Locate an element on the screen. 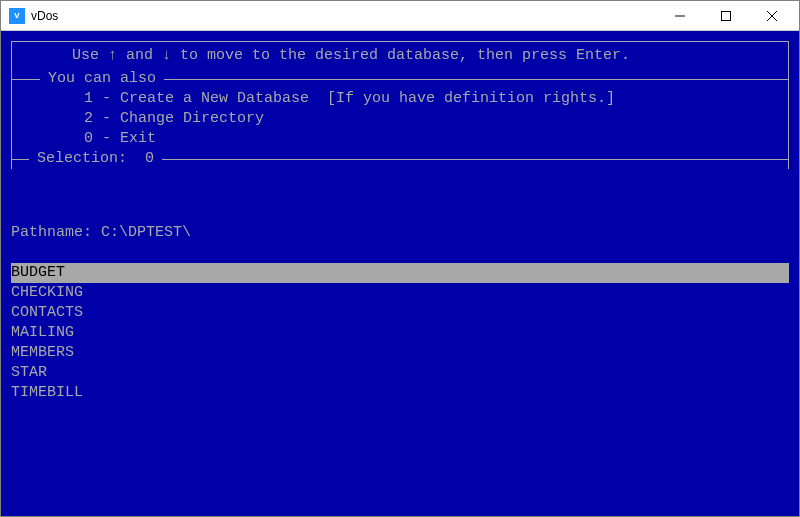  instruction-text: Use ↑ and ↓ to move to the desired datab… is located at coordinates (351, 56).